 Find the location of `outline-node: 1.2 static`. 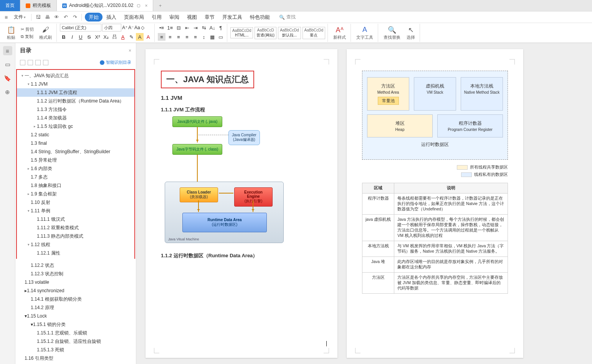

outline-node: 1.2 static is located at coordinates (76, 135).